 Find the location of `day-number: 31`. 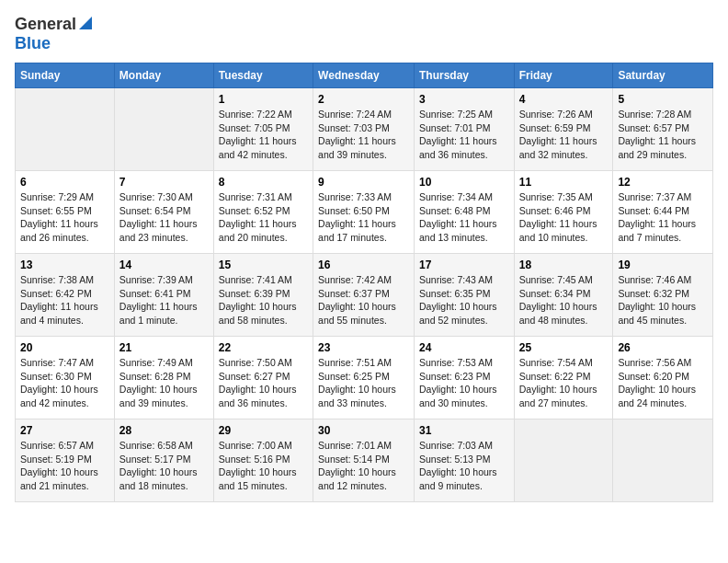

day-number: 31 is located at coordinates (464, 431).